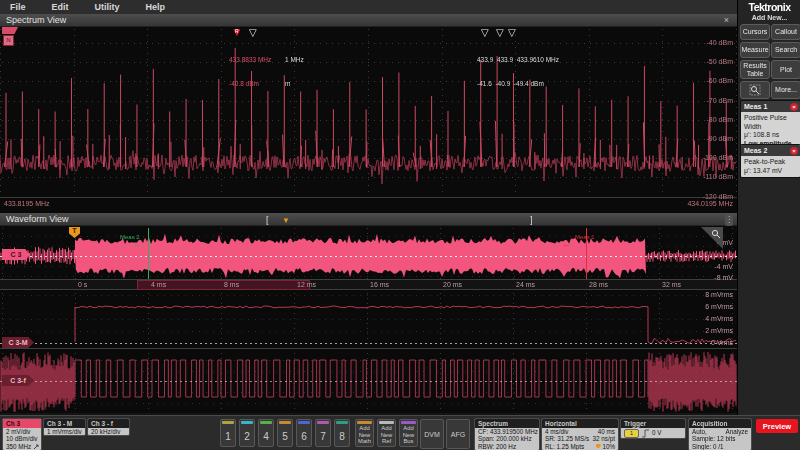 The image size is (800, 450). I want to click on ch3-m-badge: Ch 3 - M 1 mVrms/div, so click(64, 427).